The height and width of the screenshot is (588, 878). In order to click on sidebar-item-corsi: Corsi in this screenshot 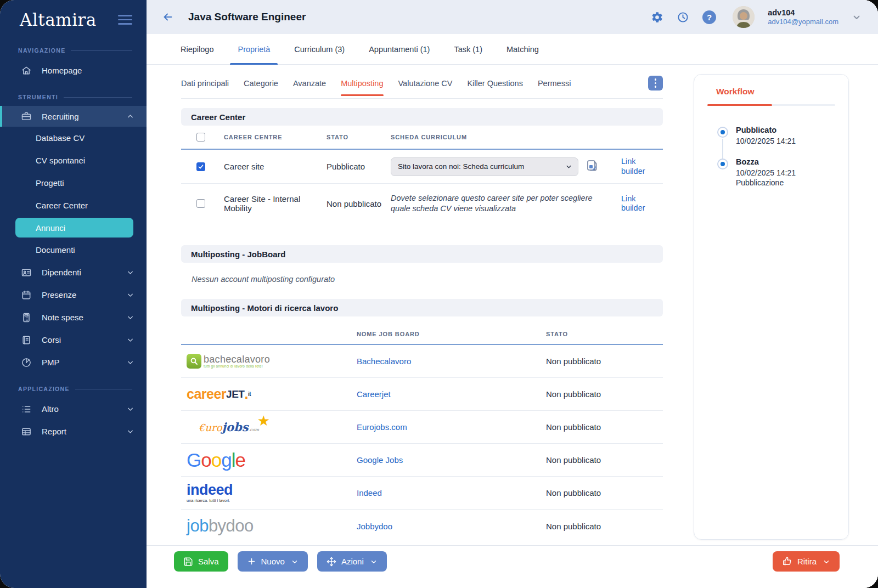, I will do `click(74, 340)`.